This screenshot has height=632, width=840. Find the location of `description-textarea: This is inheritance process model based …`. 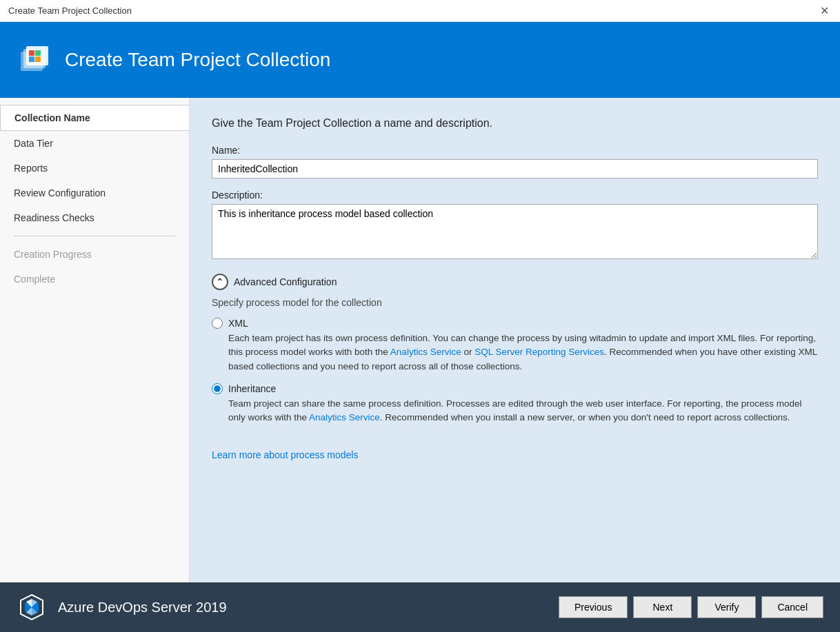

description-textarea: This is inheritance process model based … is located at coordinates (514, 232).